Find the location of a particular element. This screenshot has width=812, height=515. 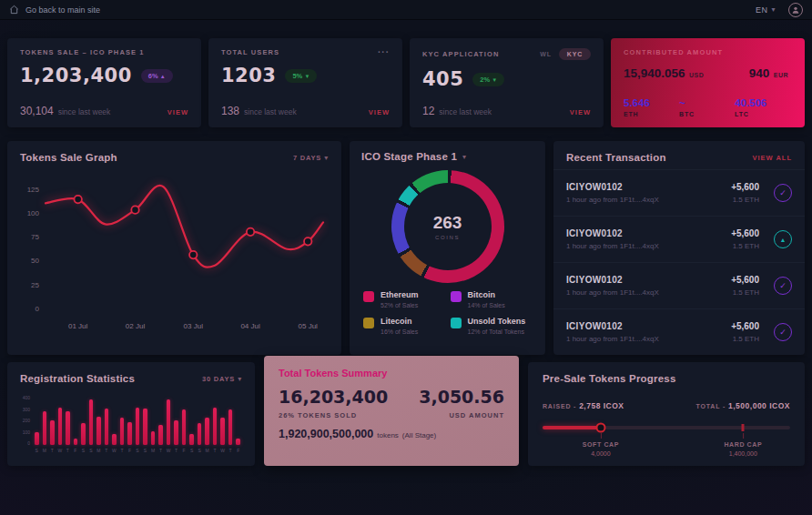

total-users-value: 1203 is located at coordinates (249, 76).